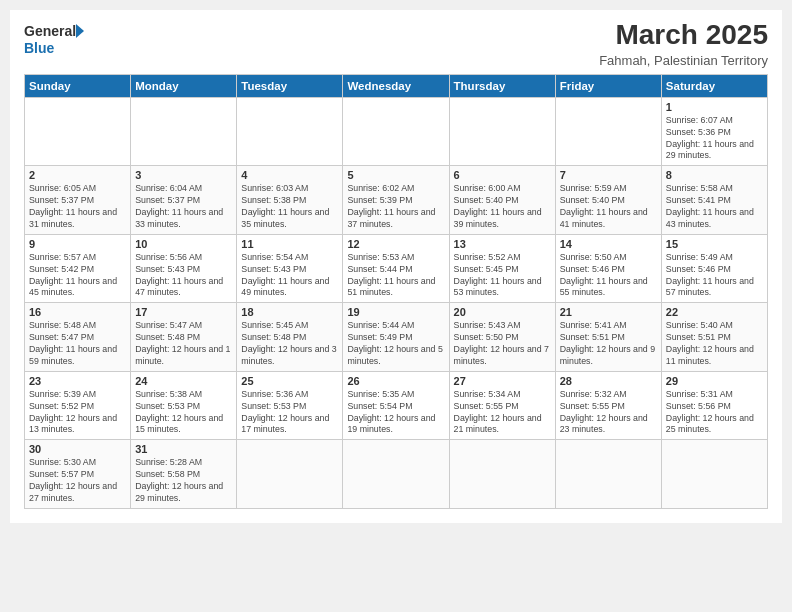  I want to click on day-number: 13, so click(502, 244).